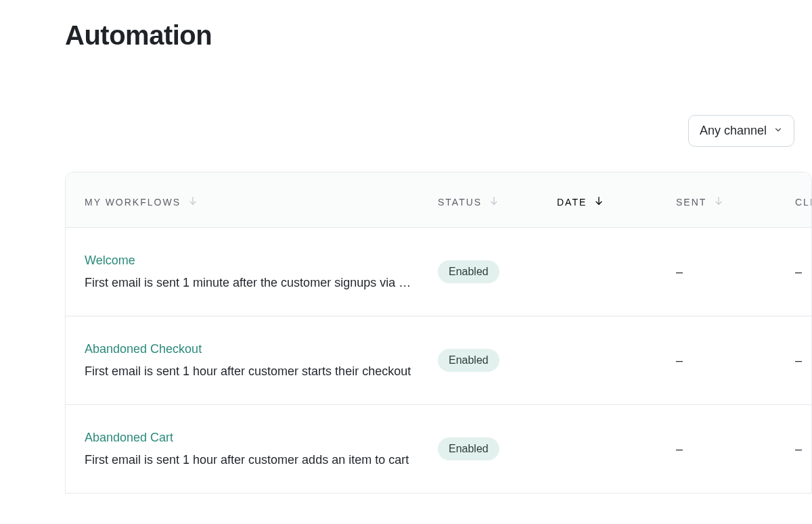  What do you see at coordinates (736, 201) in the screenshot?
I see `column-header-sent: Sent` at bounding box center [736, 201].